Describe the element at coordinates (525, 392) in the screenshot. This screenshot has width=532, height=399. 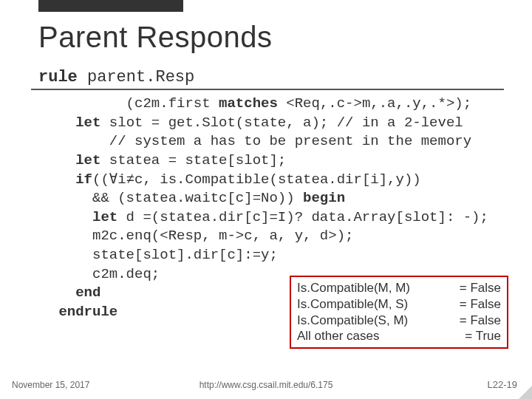
I see `page-corner-icon` at that location.